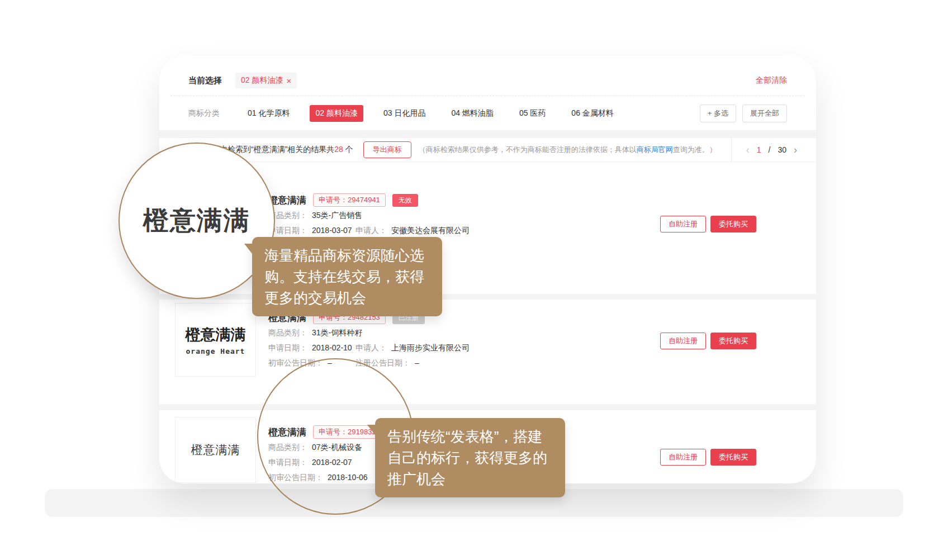 This screenshot has width=948, height=560. I want to click on results-header: 当前分类中检索到“橙意满满”相关的结果共28 个 导出商标 （商标检索结果仅供参…, so click(487, 150).